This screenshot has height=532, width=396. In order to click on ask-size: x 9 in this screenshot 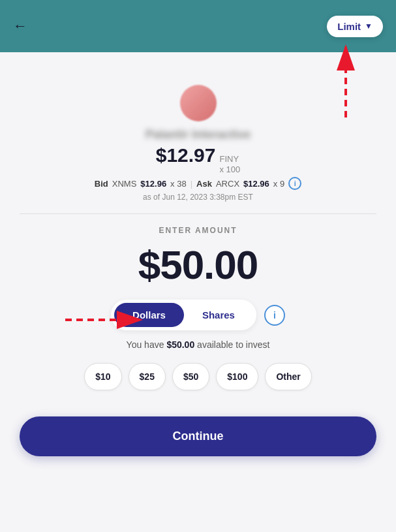, I will do `click(279, 184)`.